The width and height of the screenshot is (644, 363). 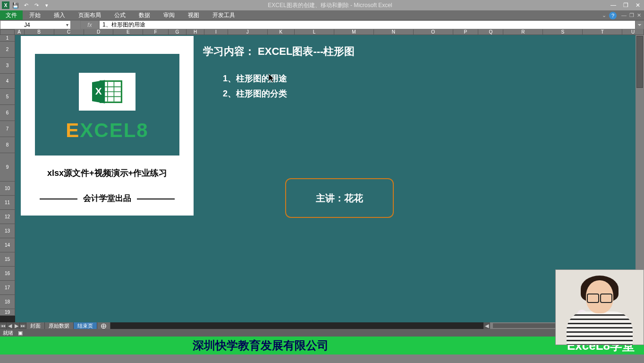 What do you see at coordinates (26, 5) in the screenshot?
I see `qat: X 💾 ↶ ↷ ▾` at bounding box center [26, 5].